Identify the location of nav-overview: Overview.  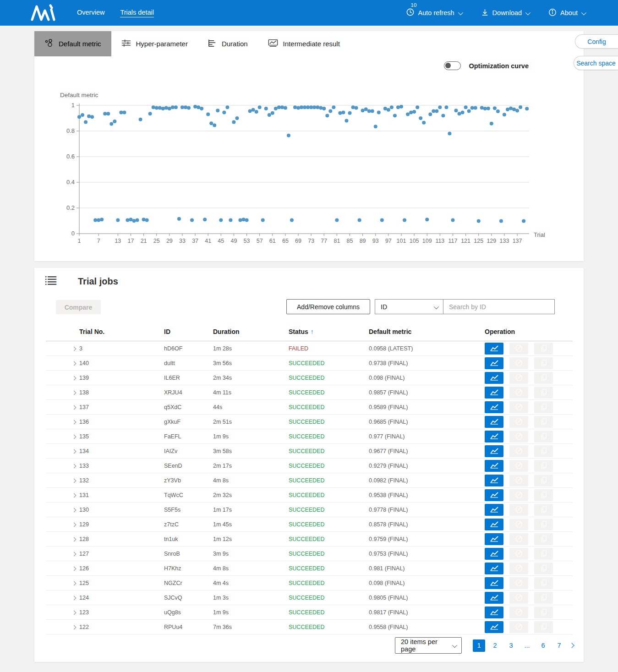
(91, 13).